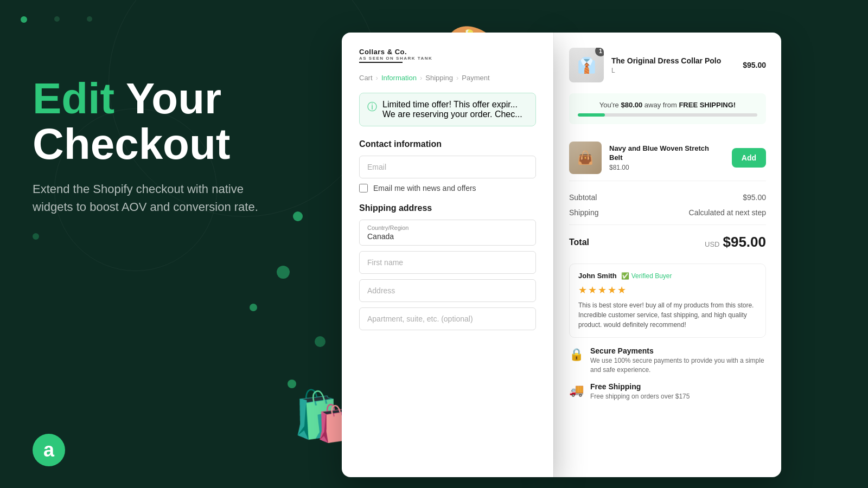 The image size is (868, 488). Describe the element at coordinates (707, 105) in the screenshot. I see `free-shipping-label: FREE SHIPPING!` at that location.